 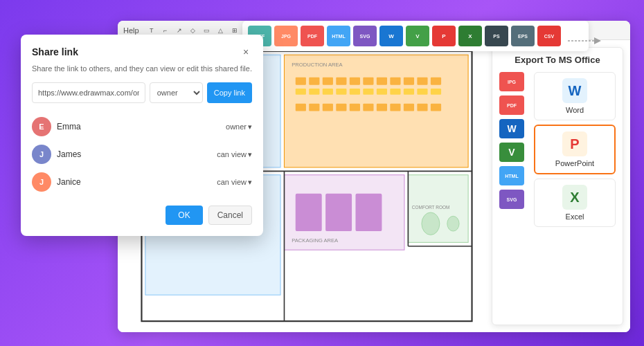 What do you see at coordinates (286, 36) in the screenshot?
I see `format-jpg: JPG` at bounding box center [286, 36].